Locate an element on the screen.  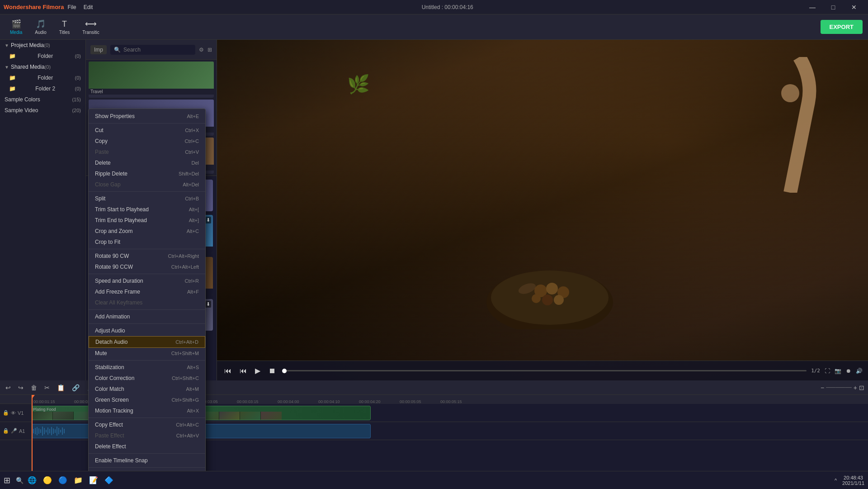
ctx-item-speed-and-duration: Speed and DurationCtrl+R is located at coordinates (147, 281).